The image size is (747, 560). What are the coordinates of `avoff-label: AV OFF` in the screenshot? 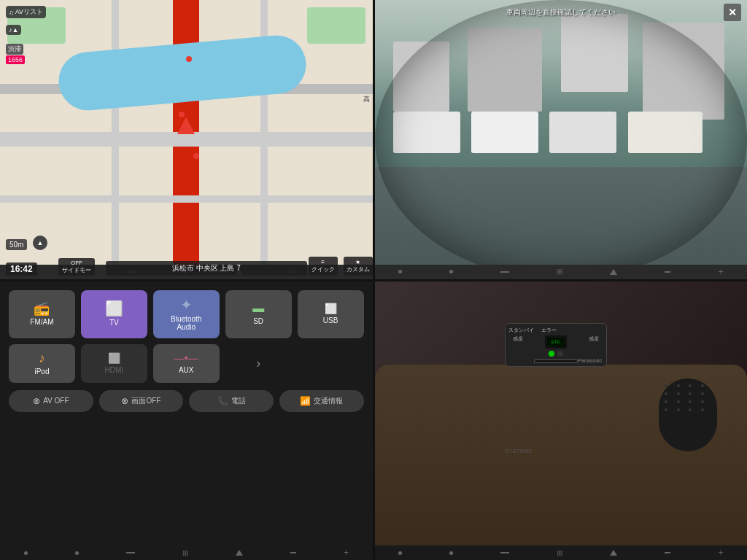 It's located at (55, 401).